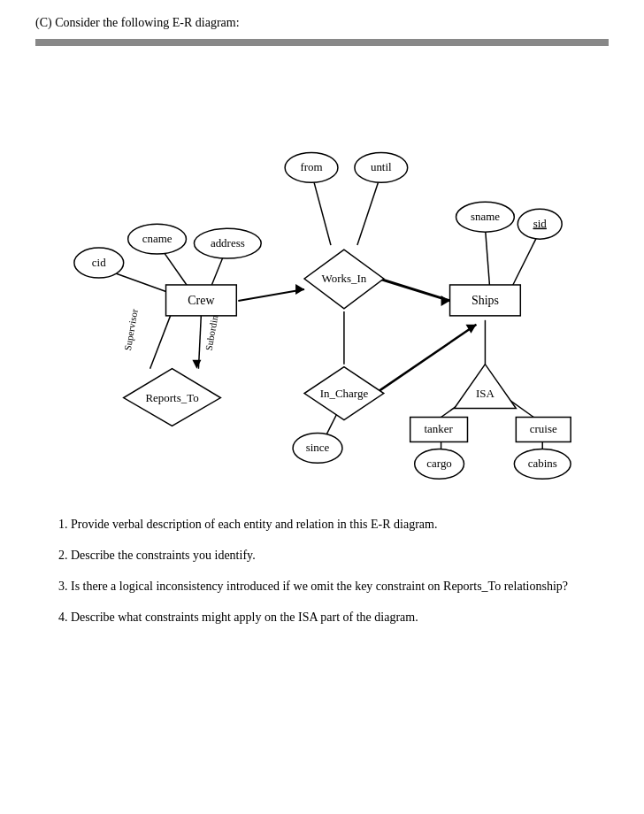 The image size is (644, 814). I want to click on cruise-label: cruise, so click(543, 428).